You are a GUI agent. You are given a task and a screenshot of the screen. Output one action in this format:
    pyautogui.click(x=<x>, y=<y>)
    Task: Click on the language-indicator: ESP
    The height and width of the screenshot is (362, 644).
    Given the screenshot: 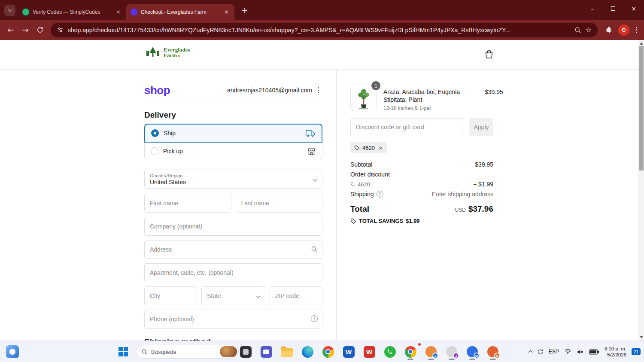 What is the action you would take?
    pyautogui.click(x=554, y=352)
    